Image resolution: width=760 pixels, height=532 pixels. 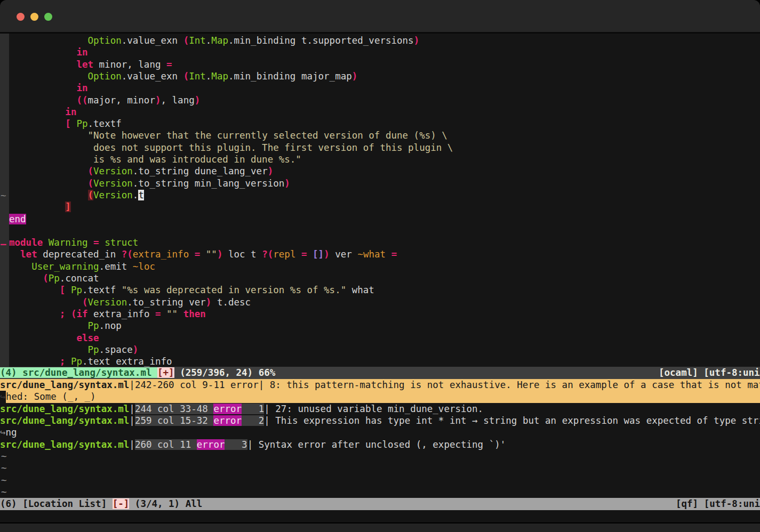 What do you see at coordinates (20, 17) in the screenshot?
I see `close-button` at bounding box center [20, 17].